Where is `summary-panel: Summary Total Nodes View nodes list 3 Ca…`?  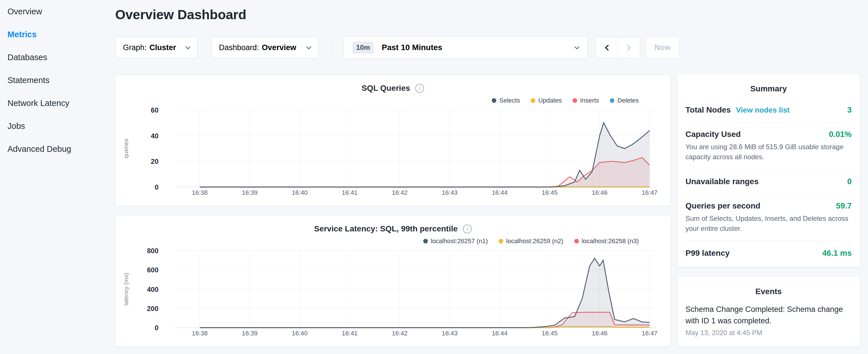 summary-panel: Summary Total Nodes View nodes list 3 Ca… is located at coordinates (769, 170).